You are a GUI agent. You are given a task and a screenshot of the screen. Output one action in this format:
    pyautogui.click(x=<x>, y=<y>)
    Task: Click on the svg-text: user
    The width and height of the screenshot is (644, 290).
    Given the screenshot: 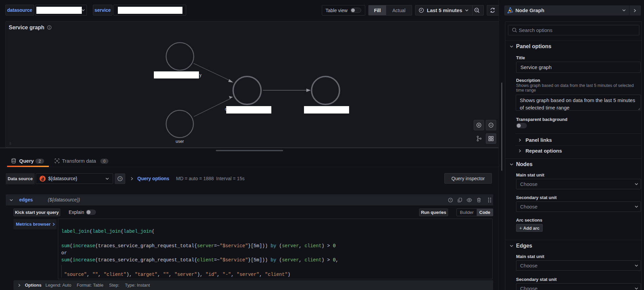 What is the action you would take?
    pyautogui.click(x=180, y=141)
    